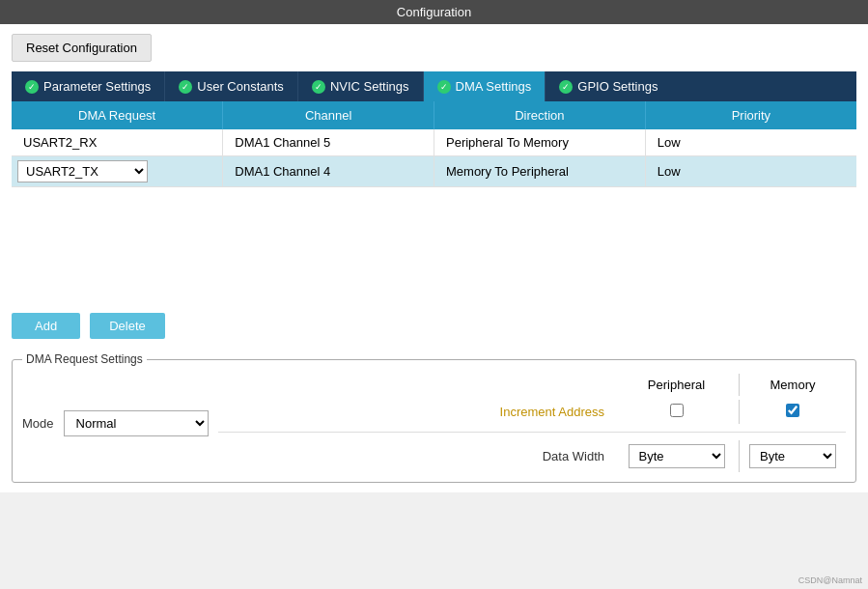 Image resolution: width=868 pixels, height=589 pixels. I want to click on tabs-bar: ✓ Parameter Settings ✓ User Constants ✓ …, so click(434, 87).